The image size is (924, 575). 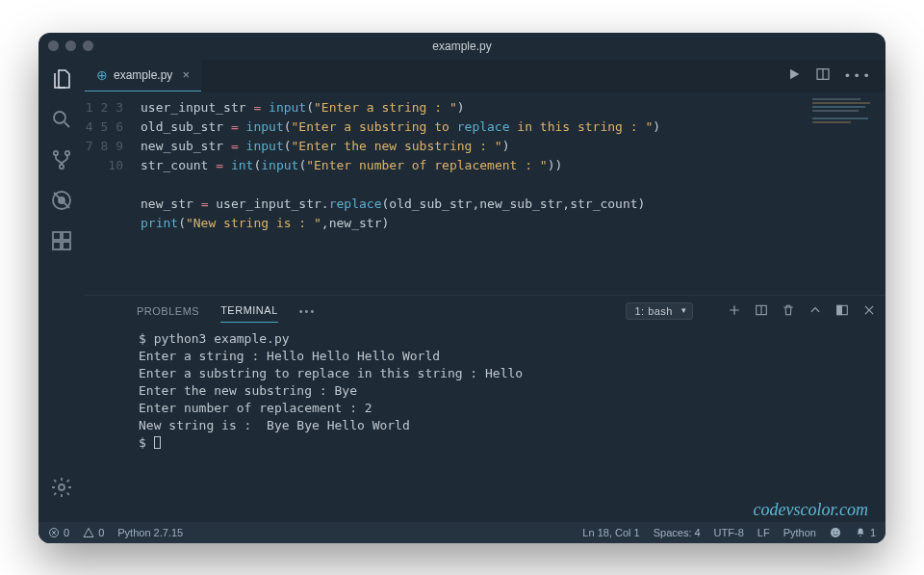 I want to click on close-traffic, so click(x=54, y=46).